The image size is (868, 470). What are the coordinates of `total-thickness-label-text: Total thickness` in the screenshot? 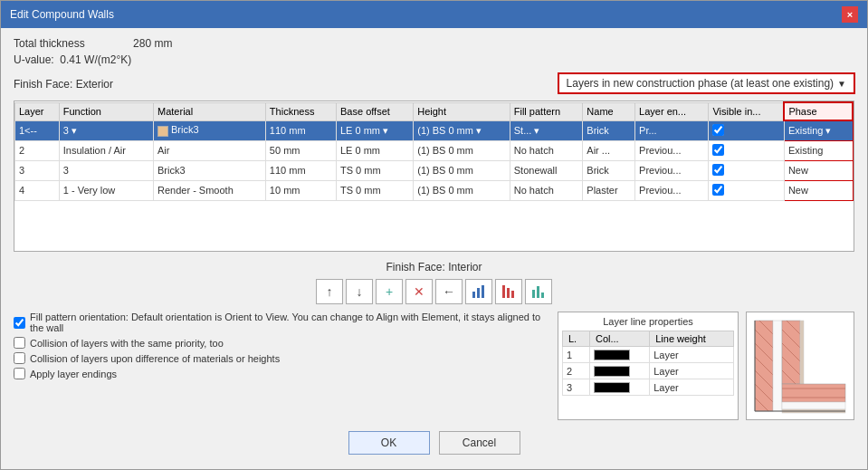 It's located at (49, 43).